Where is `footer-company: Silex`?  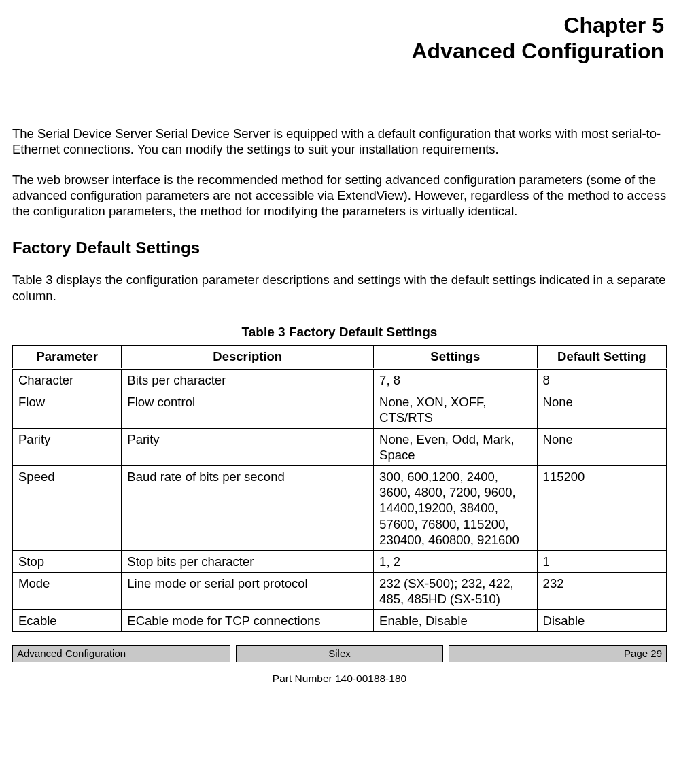 footer-company: Silex is located at coordinates (340, 654).